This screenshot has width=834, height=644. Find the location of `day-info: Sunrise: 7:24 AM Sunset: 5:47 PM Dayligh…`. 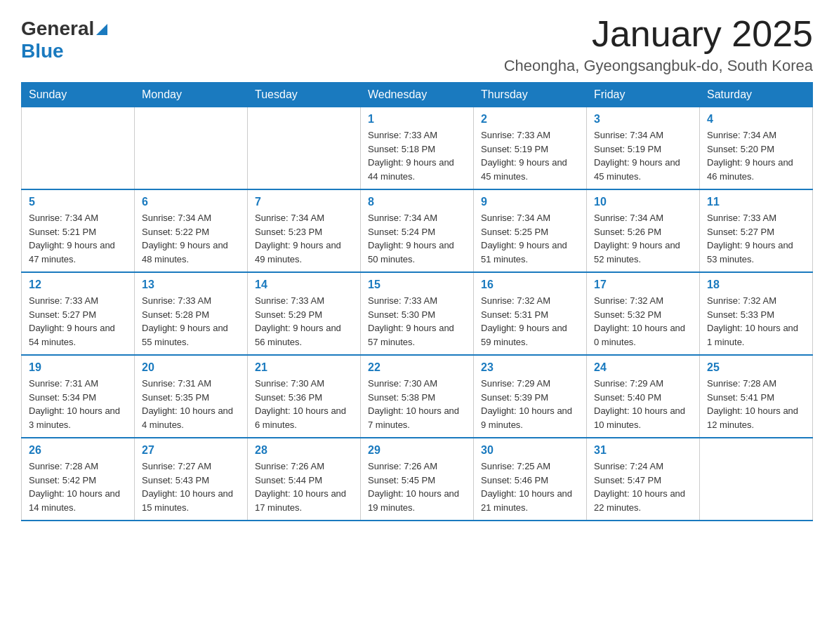

day-info: Sunrise: 7:24 AM Sunset: 5:47 PM Dayligh… is located at coordinates (643, 487).